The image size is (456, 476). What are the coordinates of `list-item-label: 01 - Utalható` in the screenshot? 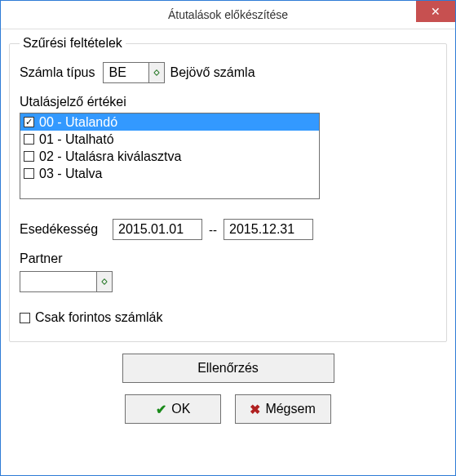 It's located at (77, 140).